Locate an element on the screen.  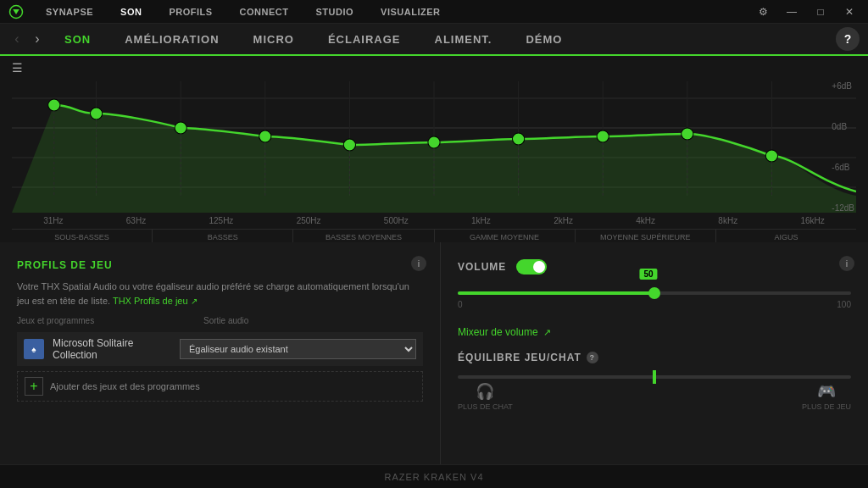
balance-slider-track is located at coordinates (654, 377).